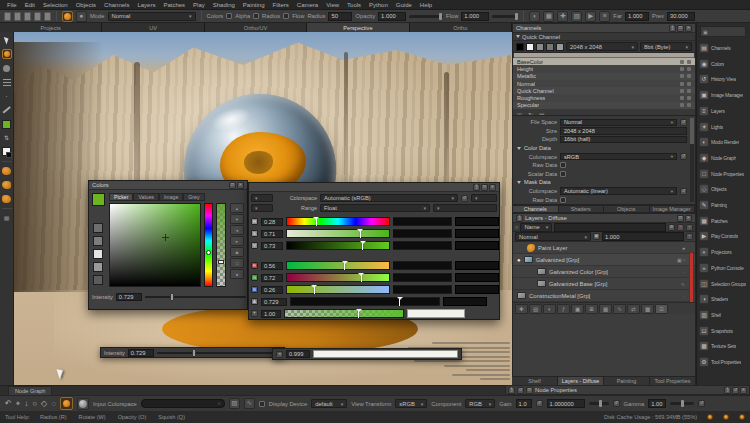  What do you see at coordinates (54, 404) in the screenshot?
I see `soft-circle-icon: ◌` at bounding box center [54, 404].